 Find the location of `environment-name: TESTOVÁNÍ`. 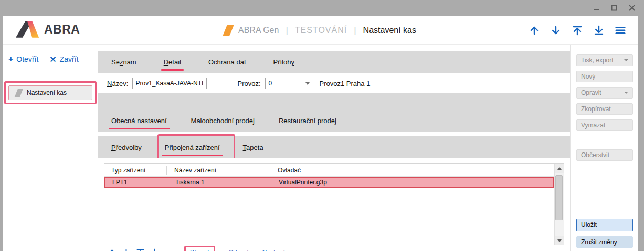

environment-name: TESTOVÁNÍ is located at coordinates (321, 30).